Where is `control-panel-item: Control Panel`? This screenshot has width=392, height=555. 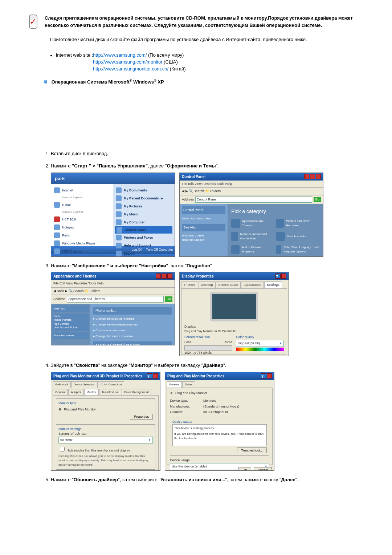 control-panel-item: Control Panel is located at coordinates (144, 230).